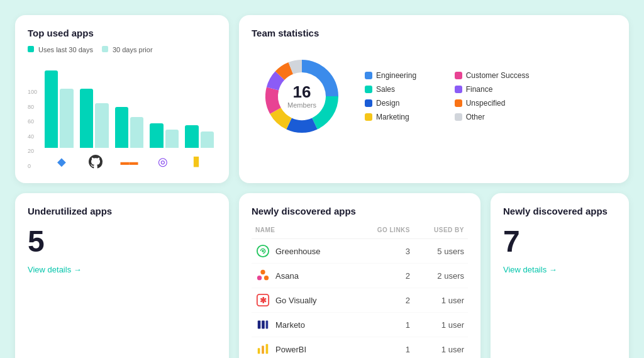  Describe the element at coordinates (55, 269) in the screenshot. I see `underutilized-view-details: View details →` at that location.